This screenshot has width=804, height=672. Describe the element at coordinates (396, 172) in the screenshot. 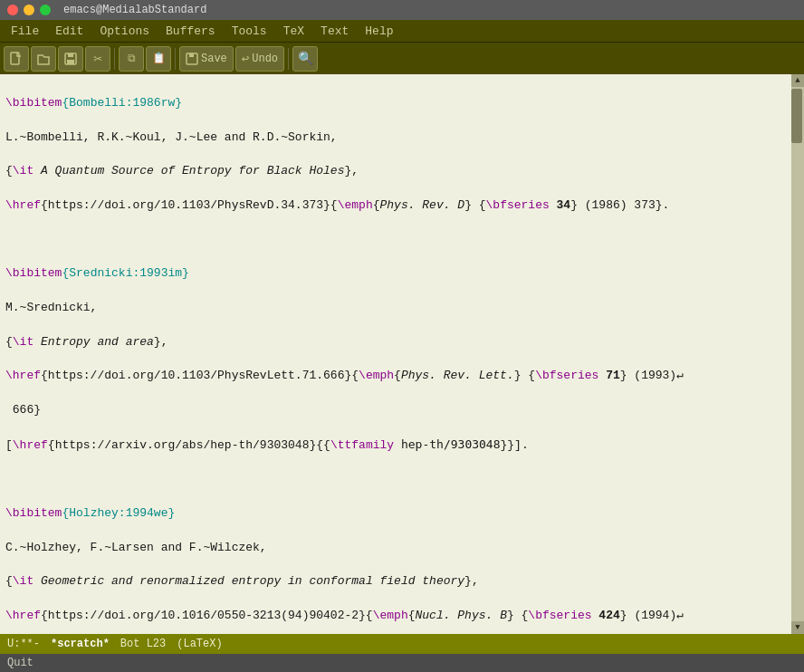

I see `line-3: {\it A Quantum Source of Entropy for Bla…` at that location.